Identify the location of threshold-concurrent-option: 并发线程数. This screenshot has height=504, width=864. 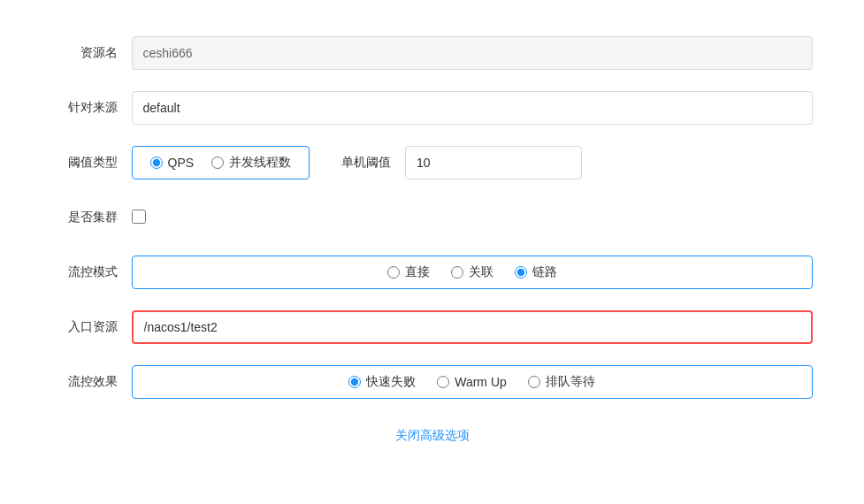
(251, 163).